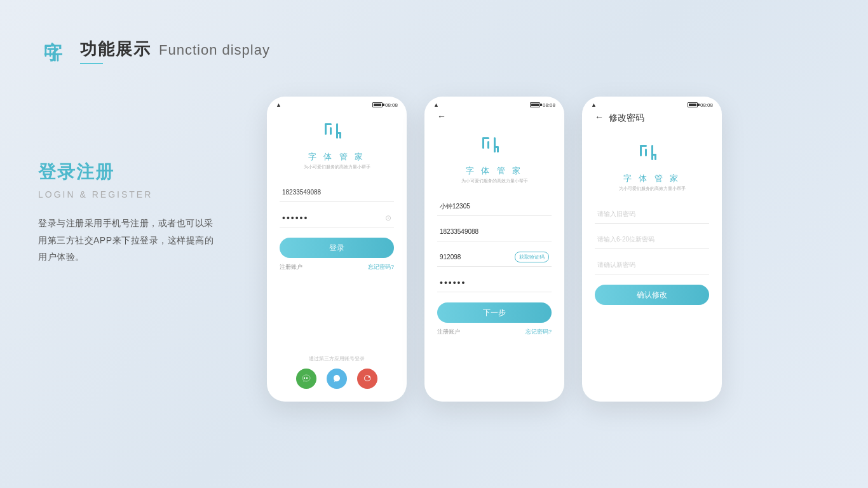  What do you see at coordinates (652, 295) in the screenshot?
I see `confirm-modify-button: 确认修改` at bounding box center [652, 295].